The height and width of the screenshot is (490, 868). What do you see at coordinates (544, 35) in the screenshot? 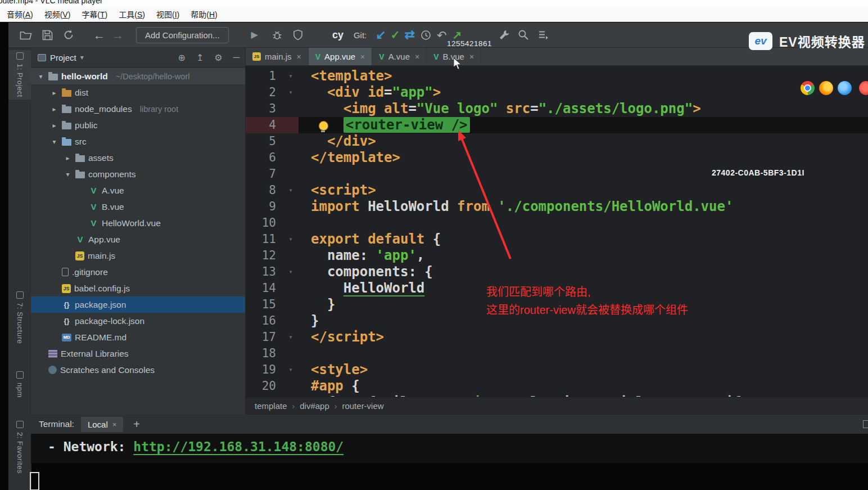
I see `tool-windows-icon` at bounding box center [544, 35].